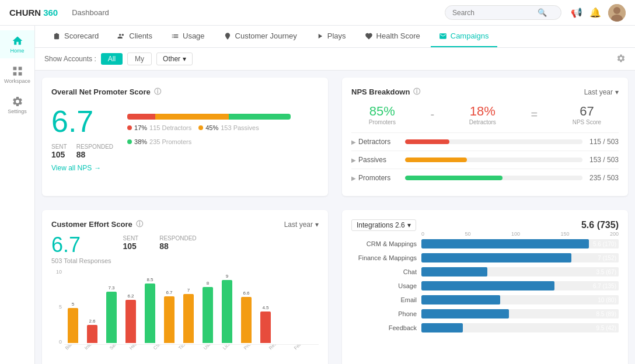  Describe the element at coordinates (170, 128) in the screenshot. I see `legend-detractors-count: 115 Detractors` at that location.